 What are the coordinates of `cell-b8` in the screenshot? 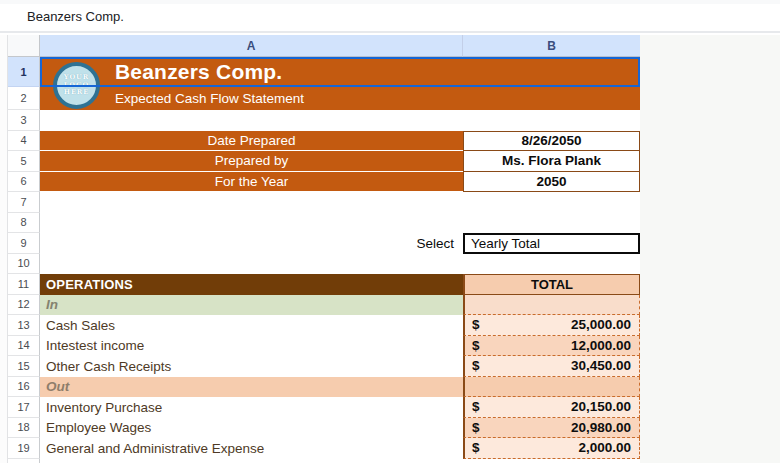 It's located at (552, 224).